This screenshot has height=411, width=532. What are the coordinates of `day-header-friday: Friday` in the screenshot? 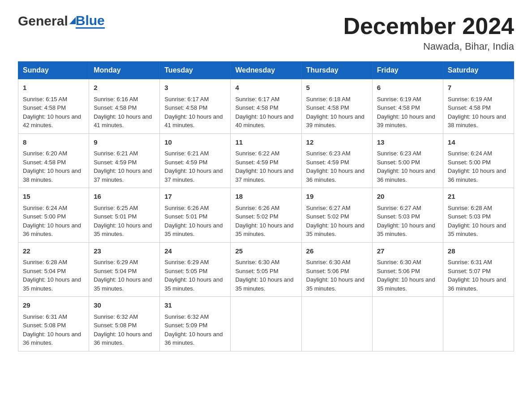 It's located at (408, 71).